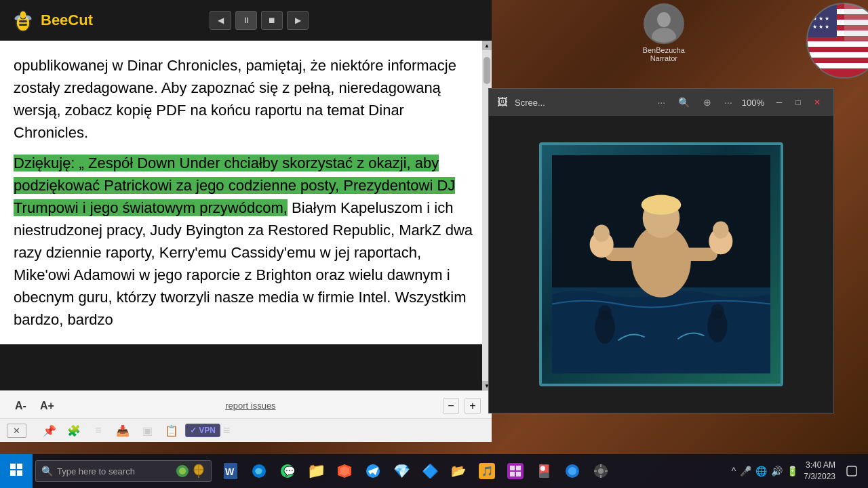  I want to click on taskbar-app-10: 🎵, so click(487, 471).